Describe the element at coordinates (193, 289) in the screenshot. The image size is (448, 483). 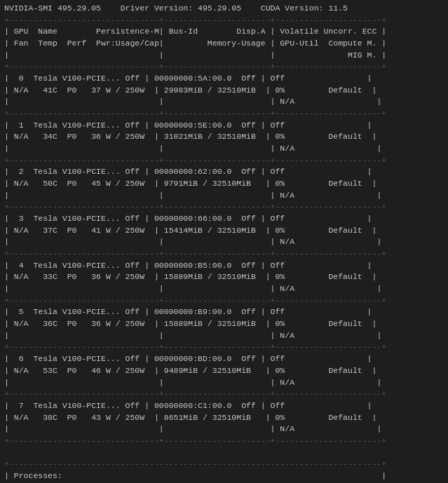
I see `gpu-row-4-line3: | | | N/A |` at that location.